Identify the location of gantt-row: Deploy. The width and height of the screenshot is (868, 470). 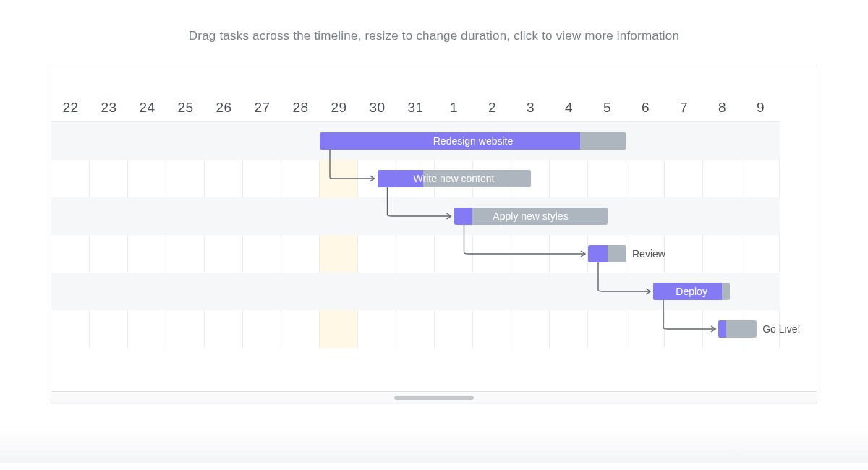
(415, 291).